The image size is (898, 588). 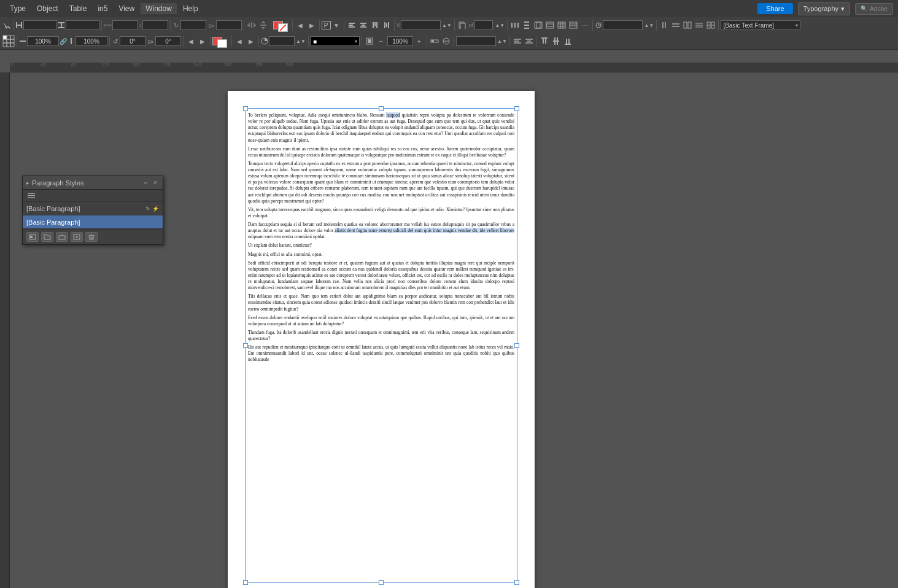 What do you see at coordinates (158, 9) in the screenshot?
I see `menu-window: Window` at bounding box center [158, 9].